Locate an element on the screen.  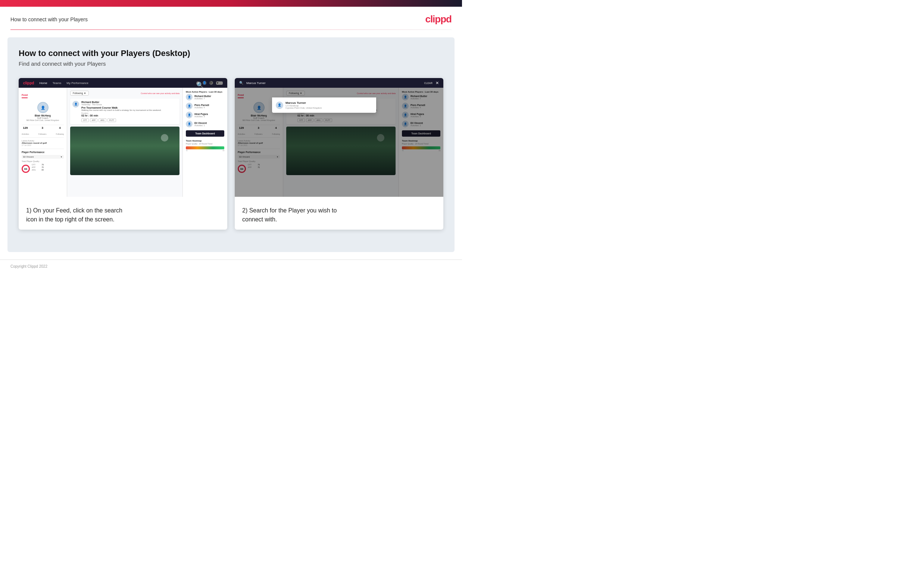
activity-card: 👤 Richard Butler Yesterday · The Grove P… is located at coordinates (125, 112).